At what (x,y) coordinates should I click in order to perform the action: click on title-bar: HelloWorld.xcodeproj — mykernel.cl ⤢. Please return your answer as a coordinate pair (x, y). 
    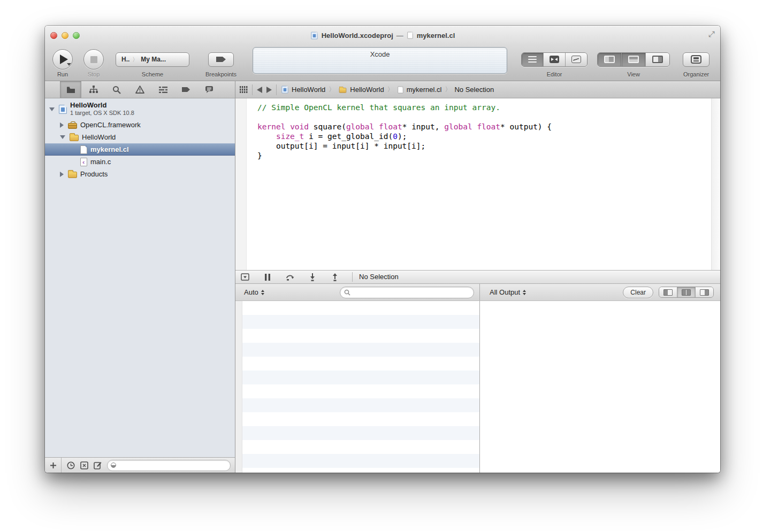
    Looking at the image, I should click on (383, 35).